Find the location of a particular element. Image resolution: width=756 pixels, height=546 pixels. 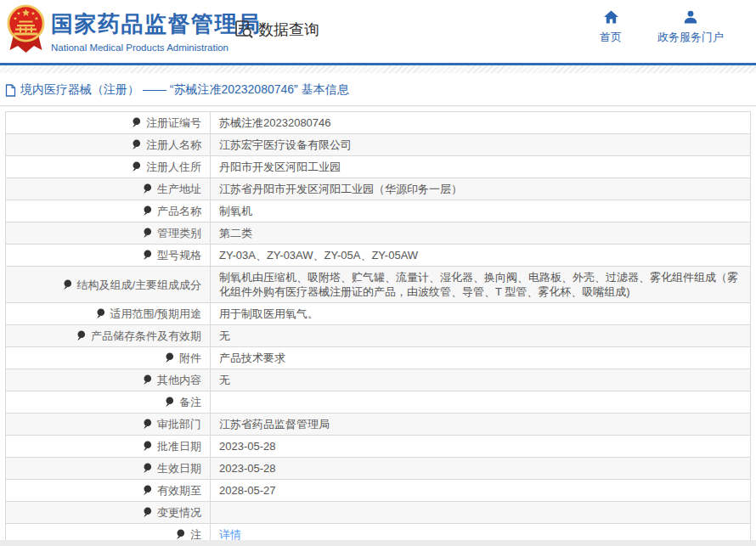

table-row: 审批部门 江苏省药品监督管理局 is located at coordinates (379, 425).